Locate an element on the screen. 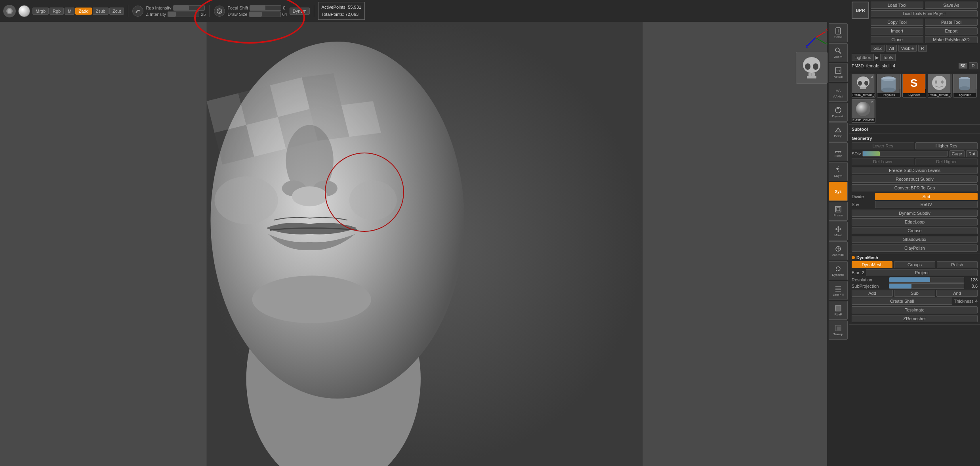  zoom3d-btn: Zoom3D is located at coordinates (838, 251).